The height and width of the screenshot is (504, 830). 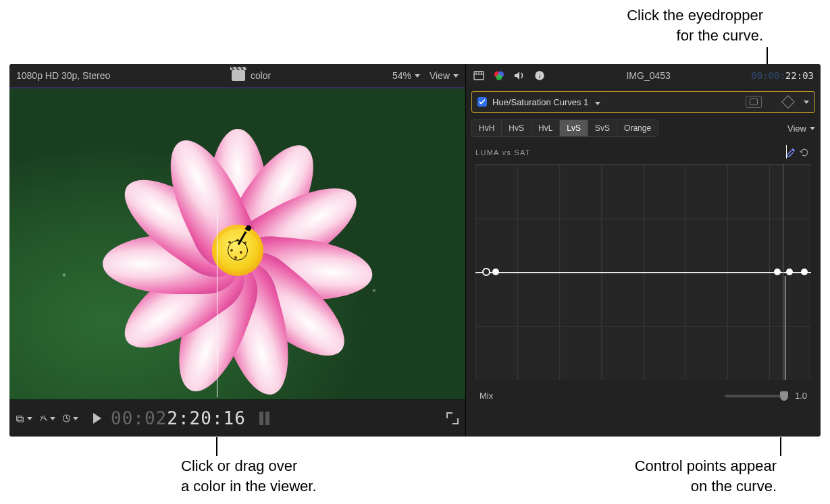 I want to click on clip-format-label: 1080p HD 30p, Stereo, so click(x=63, y=76).